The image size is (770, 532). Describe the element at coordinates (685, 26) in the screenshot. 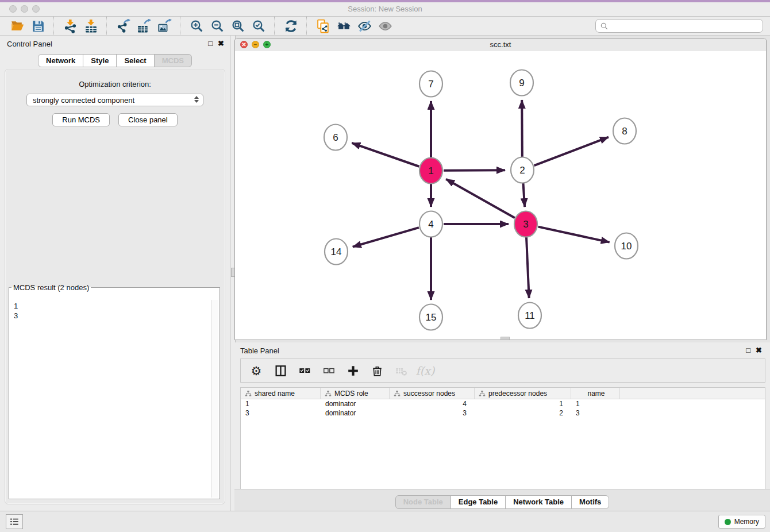

I see `search-input` at that location.